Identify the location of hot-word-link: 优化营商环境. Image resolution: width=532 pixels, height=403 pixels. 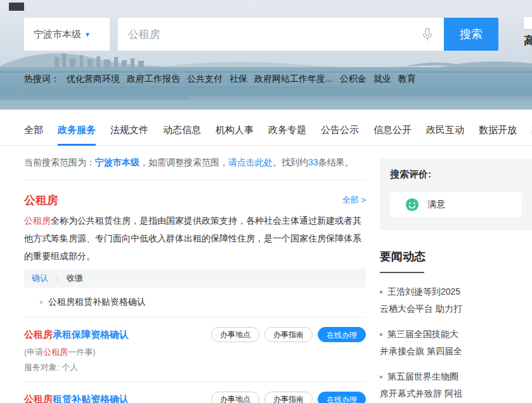
(93, 79).